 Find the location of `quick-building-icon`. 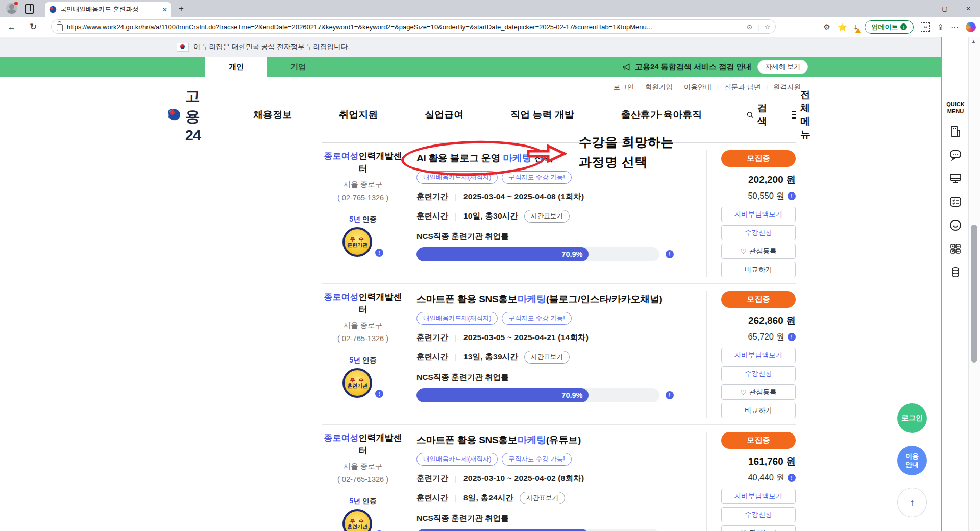

quick-building-icon is located at coordinates (955, 131).